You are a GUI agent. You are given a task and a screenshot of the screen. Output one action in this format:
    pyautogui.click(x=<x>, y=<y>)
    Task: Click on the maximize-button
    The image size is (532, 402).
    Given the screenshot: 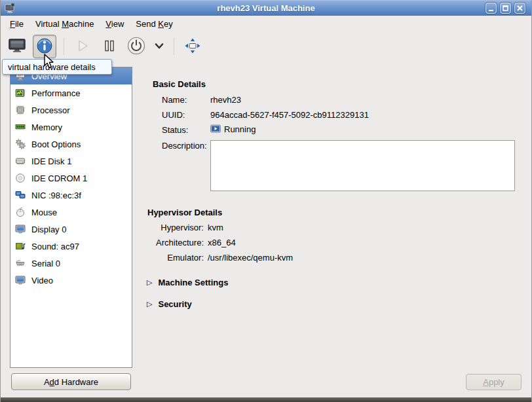 What is the action you would take?
    pyautogui.click(x=506, y=8)
    